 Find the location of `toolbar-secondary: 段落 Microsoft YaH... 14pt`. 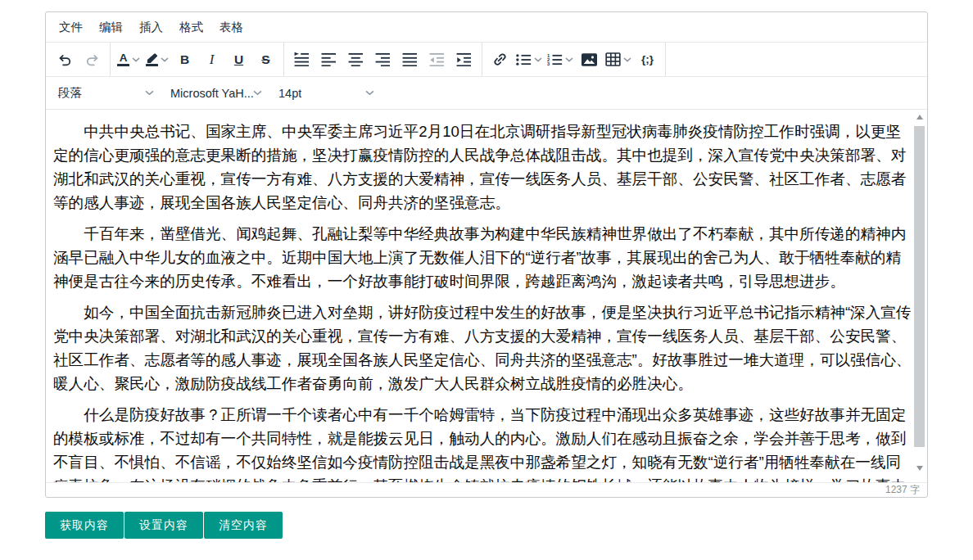

toolbar-secondary: 段落 Microsoft YaH... 14pt is located at coordinates (486, 93).